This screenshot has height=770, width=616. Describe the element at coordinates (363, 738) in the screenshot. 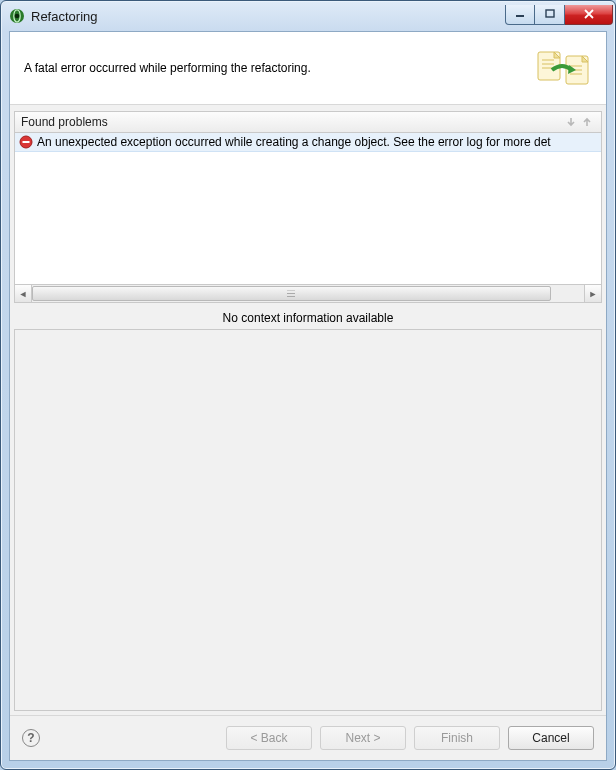

I see `next-button: Next >` at that location.